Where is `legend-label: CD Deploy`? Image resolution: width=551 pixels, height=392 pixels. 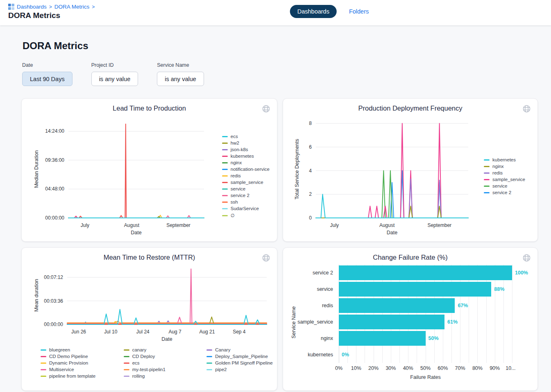
legend-label: CD Deploy is located at coordinates (144, 356).